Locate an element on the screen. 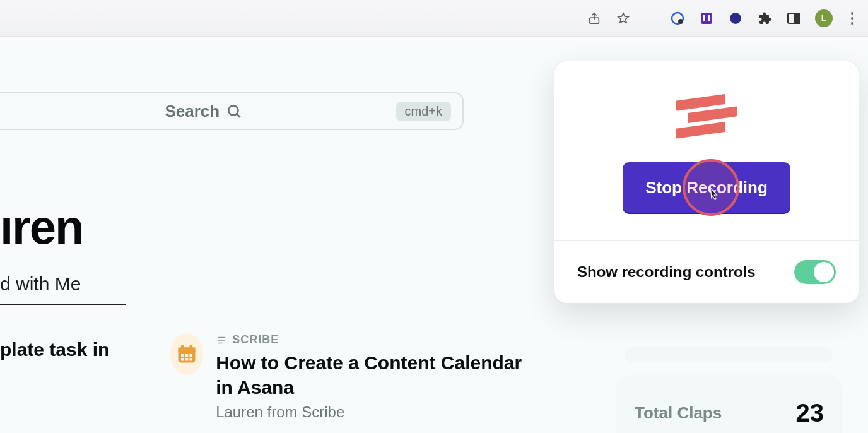 The width and height of the screenshot is (868, 433). search-input: Search cmd+k is located at coordinates (232, 111).